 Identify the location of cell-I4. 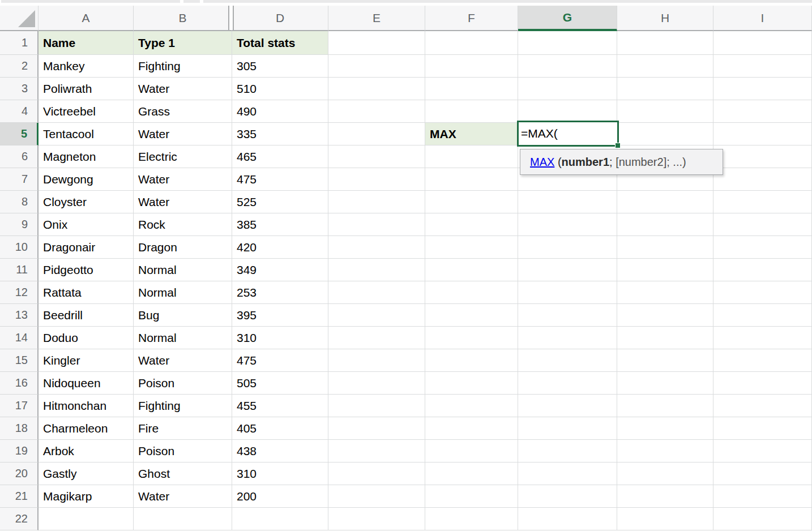
(763, 112).